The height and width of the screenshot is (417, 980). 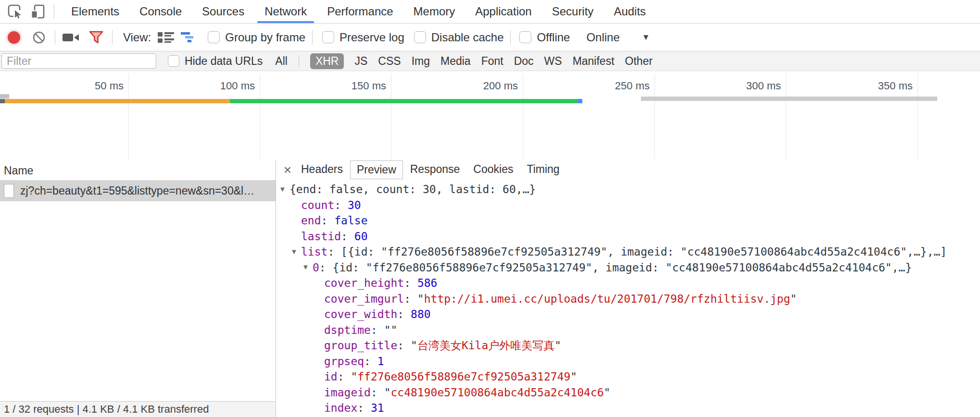 I want to click on tree-text-key: cover_width, so click(x=361, y=314).